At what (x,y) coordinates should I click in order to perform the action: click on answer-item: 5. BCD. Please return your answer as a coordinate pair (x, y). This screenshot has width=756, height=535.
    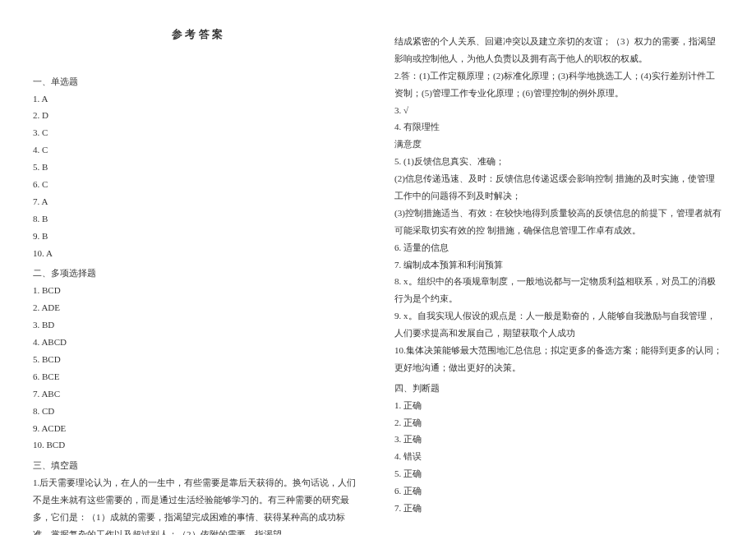
    Looking at the image, I should click on (197, 360).